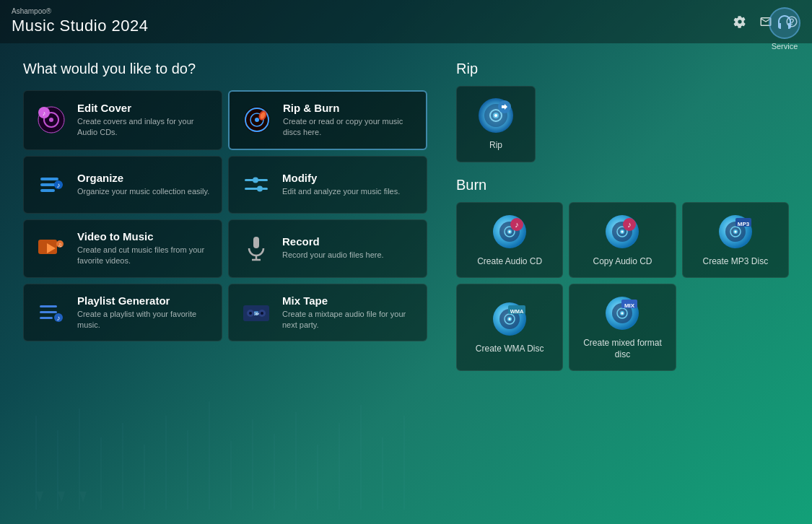 The width and height of the screenshot is (812, 524). Describe the element at coordinates (333, 256) in the screenshot. I see `record-desc: Record your audio files here.` at that location.